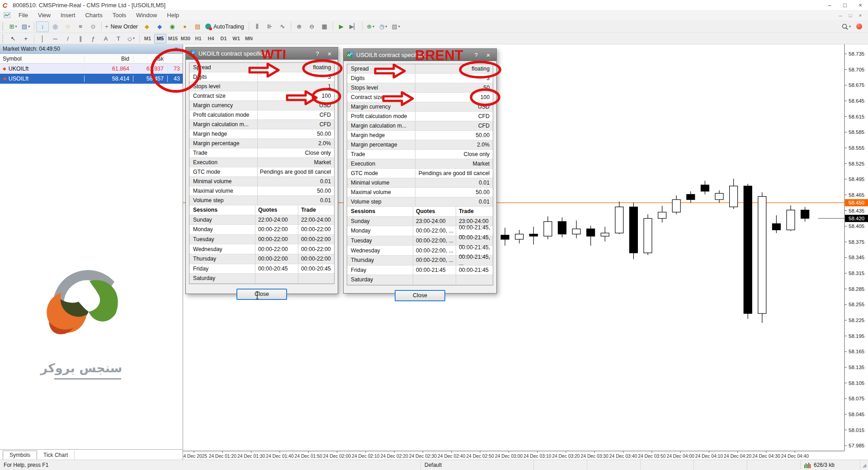 This screenshot has width=868, height=470. Describe the element at coordinates (160, 39) in the screenshot. I see `period-m5-button: M5` at that location.